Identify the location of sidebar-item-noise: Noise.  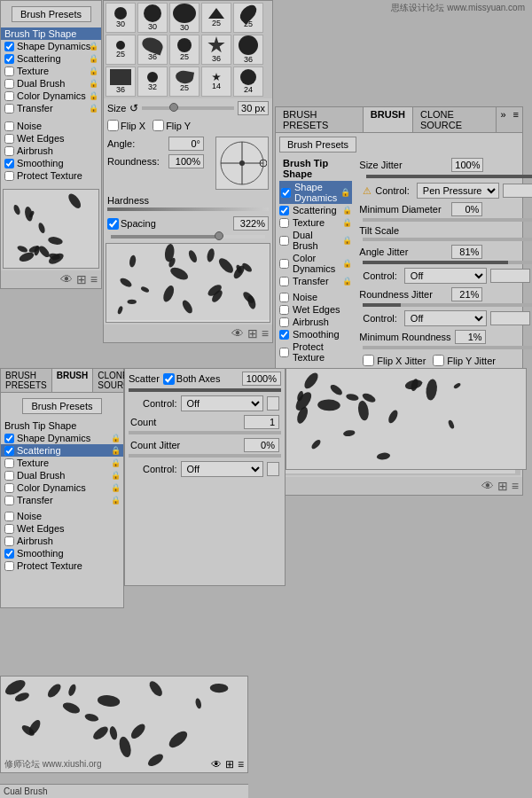
(51, 126).